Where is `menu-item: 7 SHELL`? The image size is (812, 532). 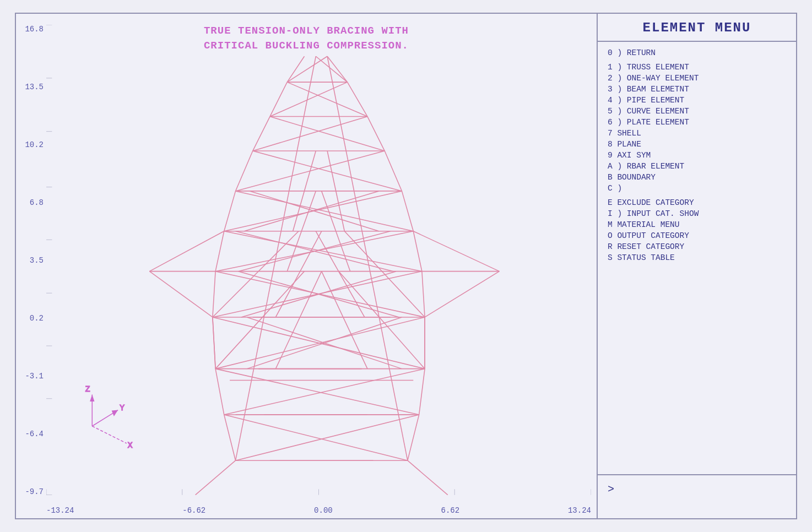 menu-item: 7 SHELL is located at coordinates (697, 133).